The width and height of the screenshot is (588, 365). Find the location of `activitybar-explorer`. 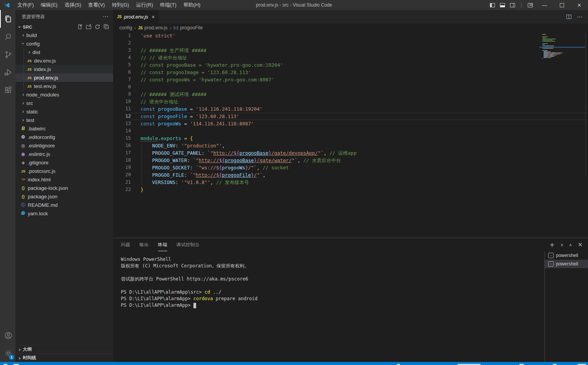

activitybar-explorer is located at coordinates (8, 19).